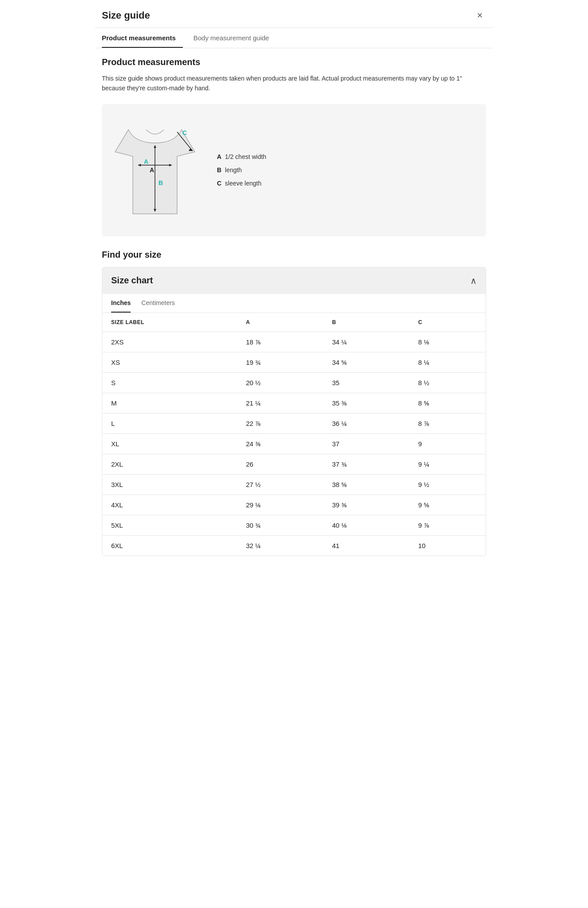 Image resolution: width=588 pixels, height=908 pixels. I want to click on cell-b-2: 35, so click(367, 383).